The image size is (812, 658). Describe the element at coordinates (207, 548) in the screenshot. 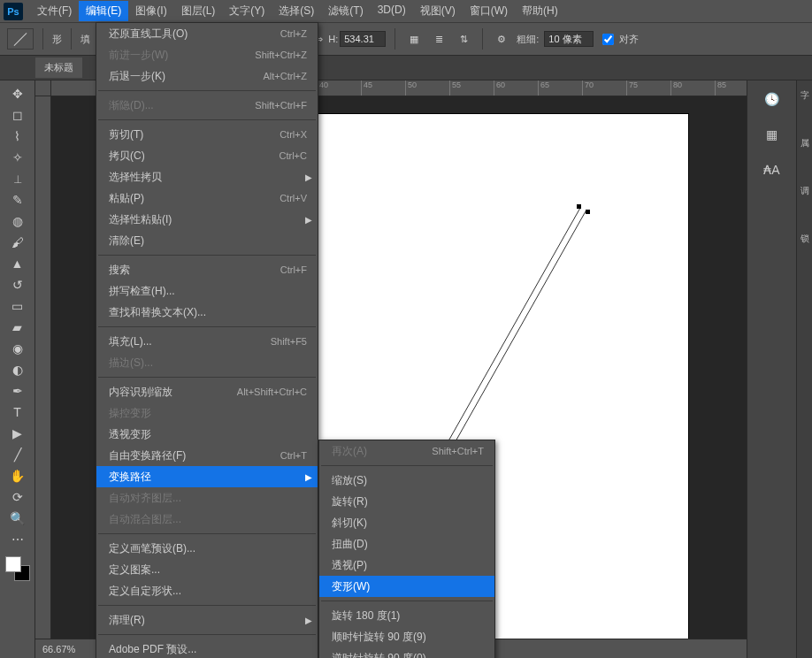

I see `edit-menu-item-28: 定义画笔预设(B)...` at that location.